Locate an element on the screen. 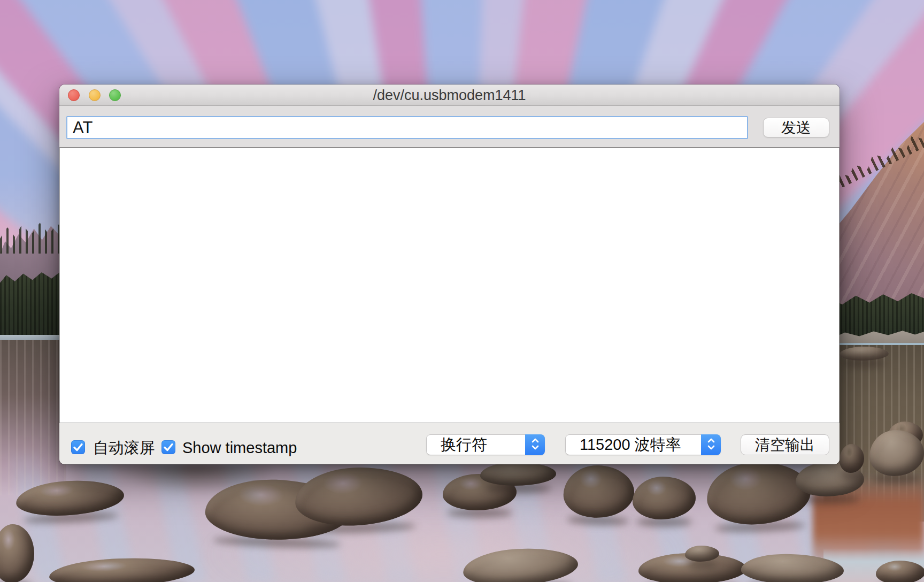  line-ending-select: 换行符 is located at coordinates (486, 445).